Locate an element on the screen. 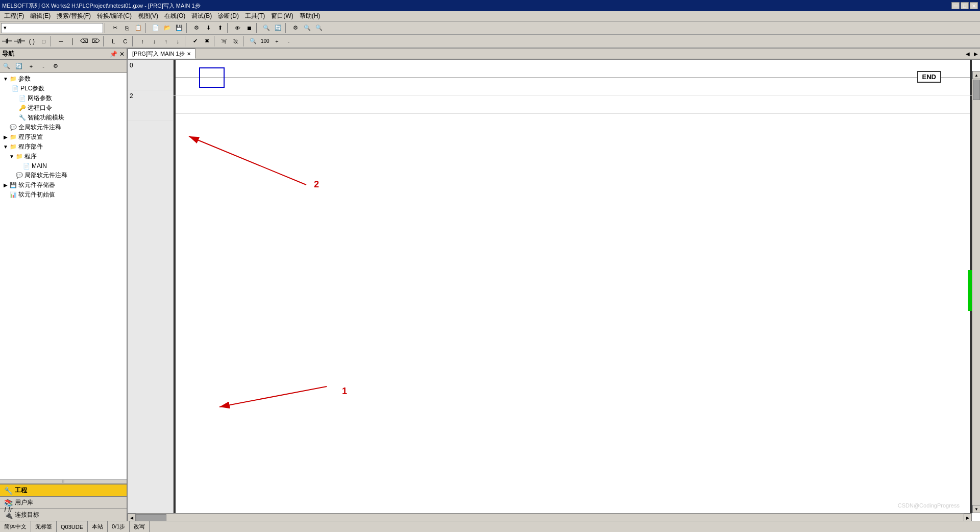 This screenshot has width=980, height=532. toolbar-zoom-out-btn: 🔍 is located at coordinates (319, 28).